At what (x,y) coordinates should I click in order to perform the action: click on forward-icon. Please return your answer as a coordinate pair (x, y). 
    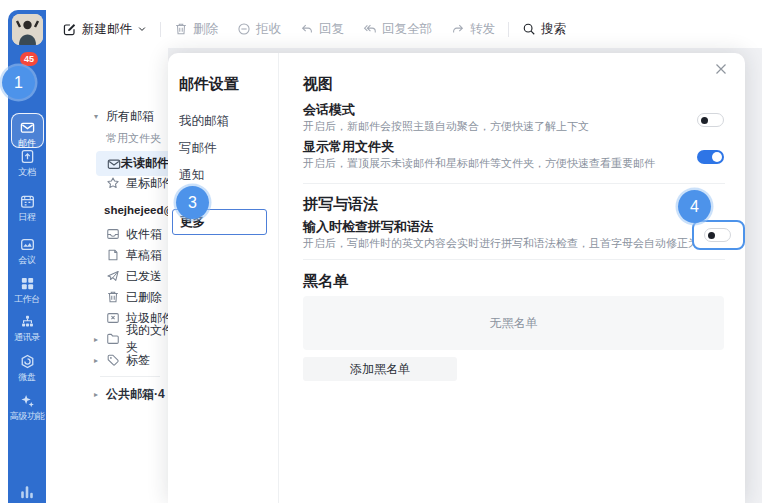
    Looking at the image, I should click on (458, 29).